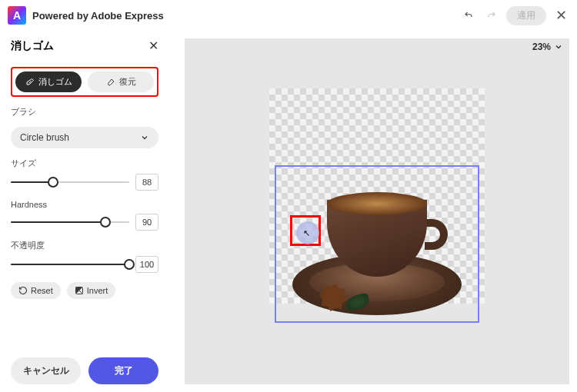 This screenshot has width=577, height=392. Describe the element at coordinates (79, 291) in the screenshot. I see `invert-icon` at that location.